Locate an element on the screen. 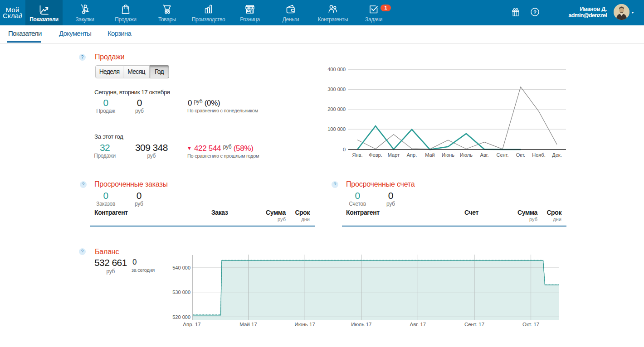 This screenshot has height=347, width=644. svg-text: 200 000 is located at coordinates (337, 109).